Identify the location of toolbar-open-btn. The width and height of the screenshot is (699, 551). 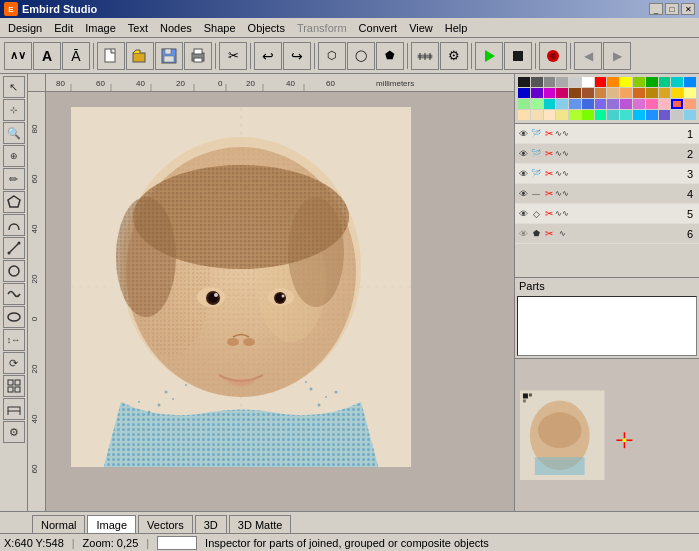
(140, 56).